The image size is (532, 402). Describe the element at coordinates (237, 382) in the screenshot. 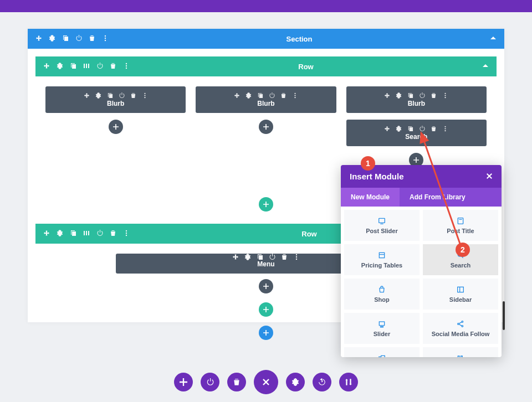

I see `bottom-trash-button` at that location.